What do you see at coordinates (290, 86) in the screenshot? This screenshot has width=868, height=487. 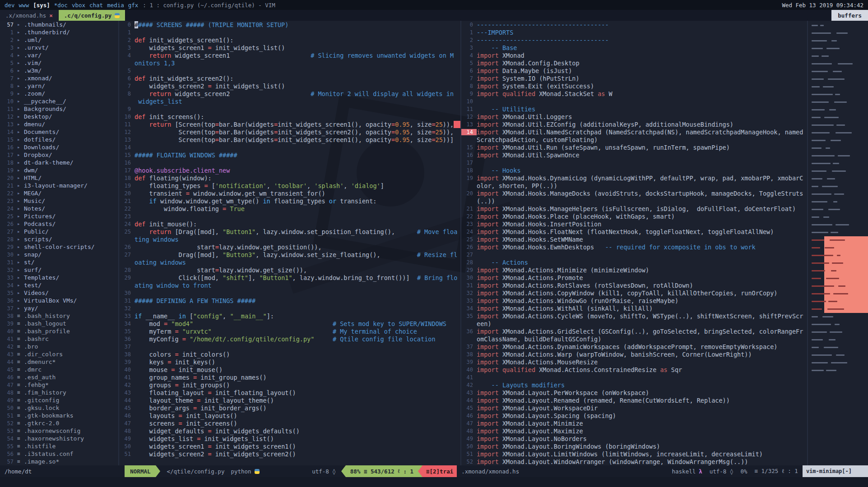 I see `code-line: 7 widgets_screen2 = init_widgets_list()` at bounding box center [290, 86].